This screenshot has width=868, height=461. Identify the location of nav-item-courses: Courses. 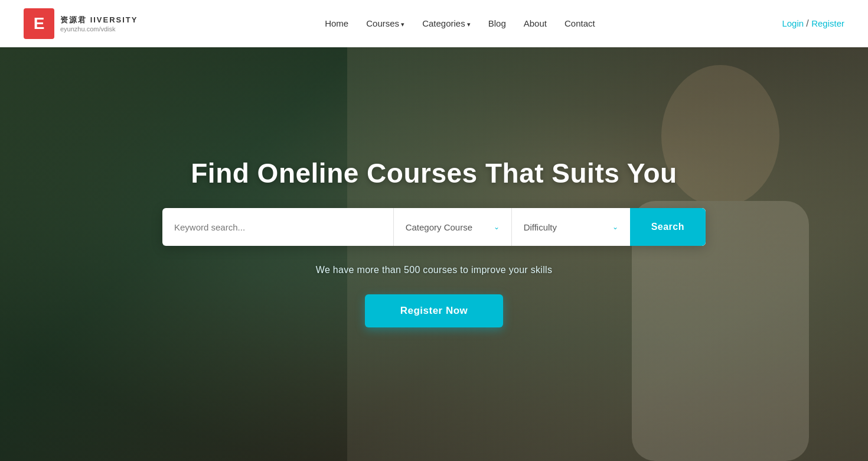
(385, 24).